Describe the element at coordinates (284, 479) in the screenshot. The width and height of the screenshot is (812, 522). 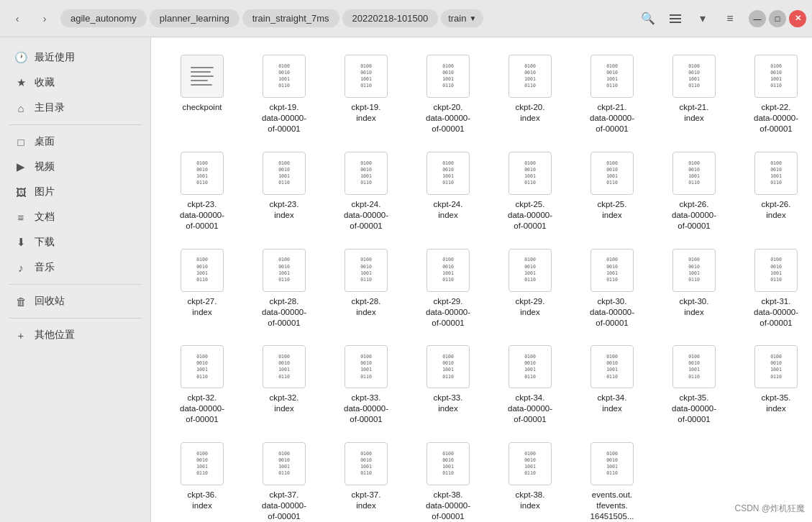
I see `file-item: 0100001010010110 ckpt-37.data-00000-of-0…` at that location.